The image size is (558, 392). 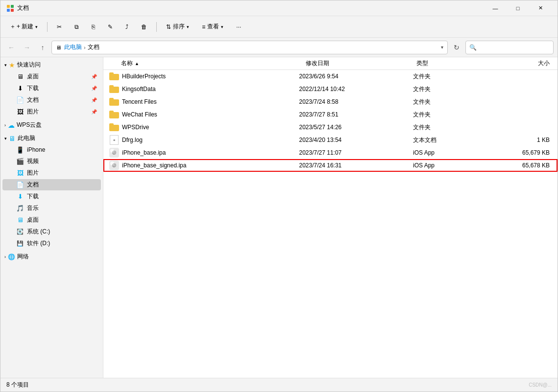 What do you see at coordinates (52, 65) in the screenshot?
I see `sidebar-section-header-quick-access: ▾ ★ 快速访问` at bounding box center [52, 65].